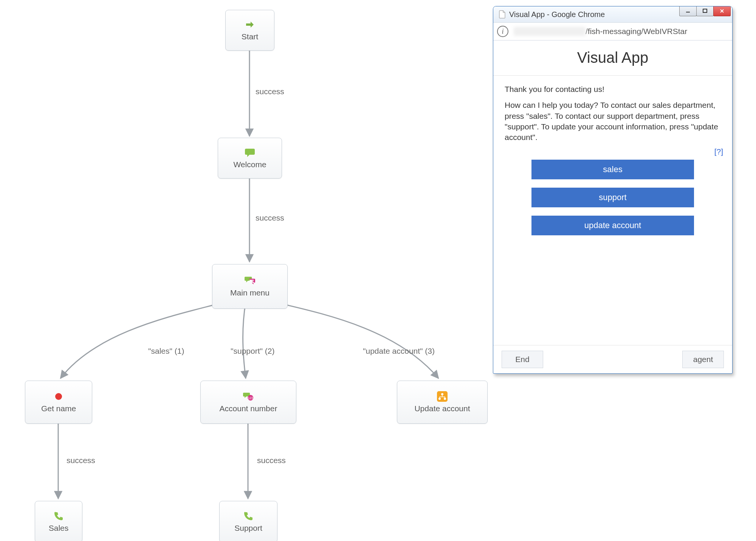 The height and width of the screenshot is (541, 756). Describe the element at coordinates (522, 359) in the screenshot. I see `end-button: End` at that location.